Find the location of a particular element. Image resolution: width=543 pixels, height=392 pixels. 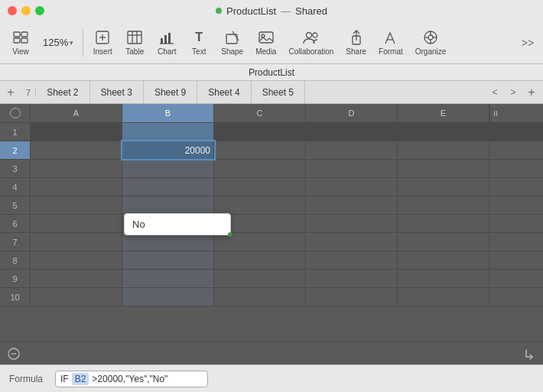

toolbar-share: Share is located at coordinates (356, 43).